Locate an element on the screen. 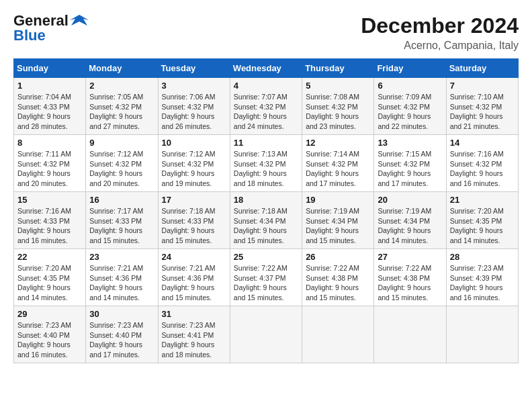 The width and height of the screenshot is (532, 411). day-number: 7 is located at coordinates (482, 86).